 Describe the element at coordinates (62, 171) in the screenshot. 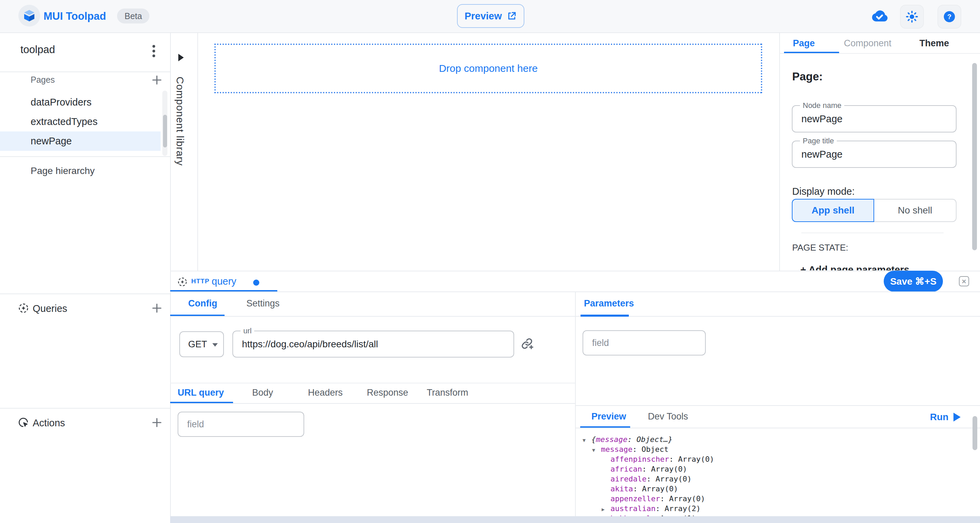

I see `page-hierarchy-label: Page hierarchy` at that location.